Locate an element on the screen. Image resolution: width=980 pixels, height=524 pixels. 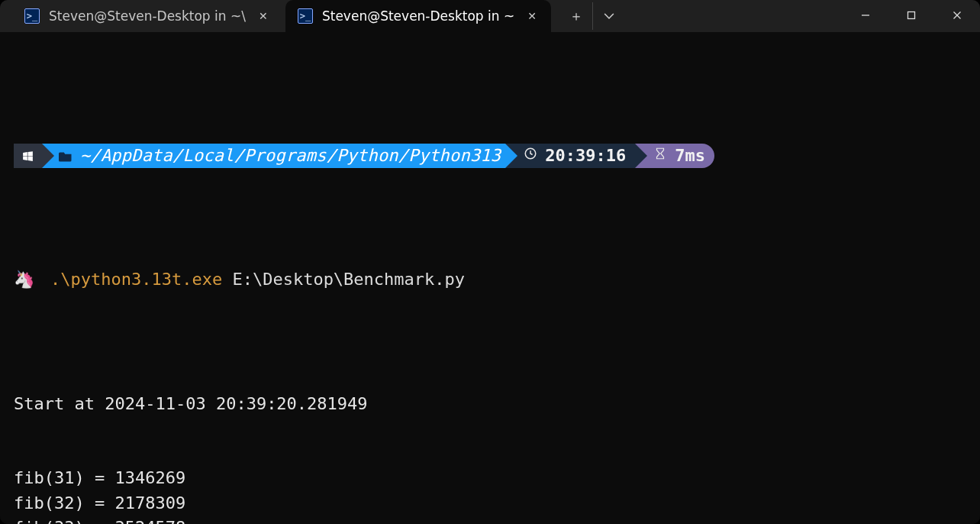
new-tab-group: ＋ is located at coordinates (592, 16).